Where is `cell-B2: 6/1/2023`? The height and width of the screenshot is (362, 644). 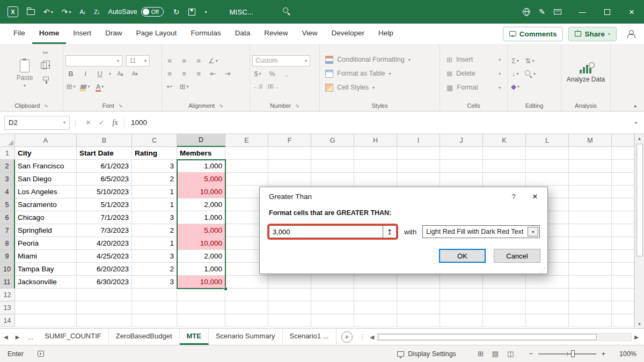 cell-B2: 6/1/2023 is located at coordinates (104, 166).